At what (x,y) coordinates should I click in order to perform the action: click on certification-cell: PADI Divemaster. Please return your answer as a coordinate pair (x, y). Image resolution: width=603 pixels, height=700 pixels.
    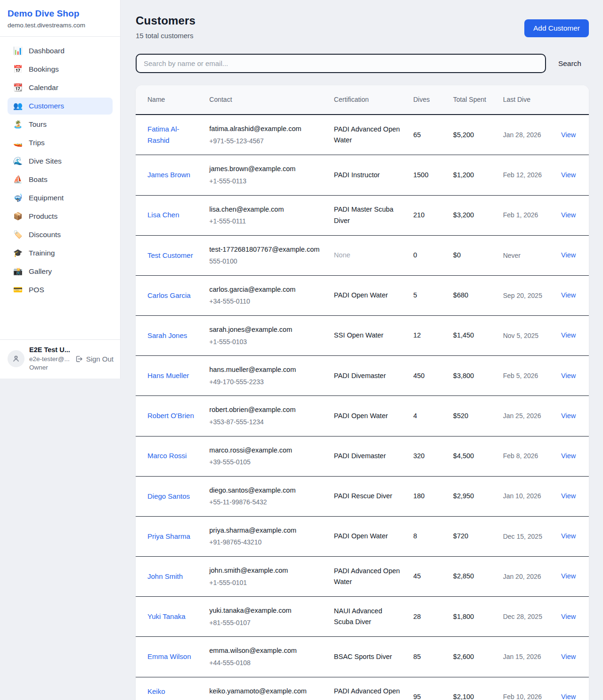
    Looking at the image, I should click on (368, 456).